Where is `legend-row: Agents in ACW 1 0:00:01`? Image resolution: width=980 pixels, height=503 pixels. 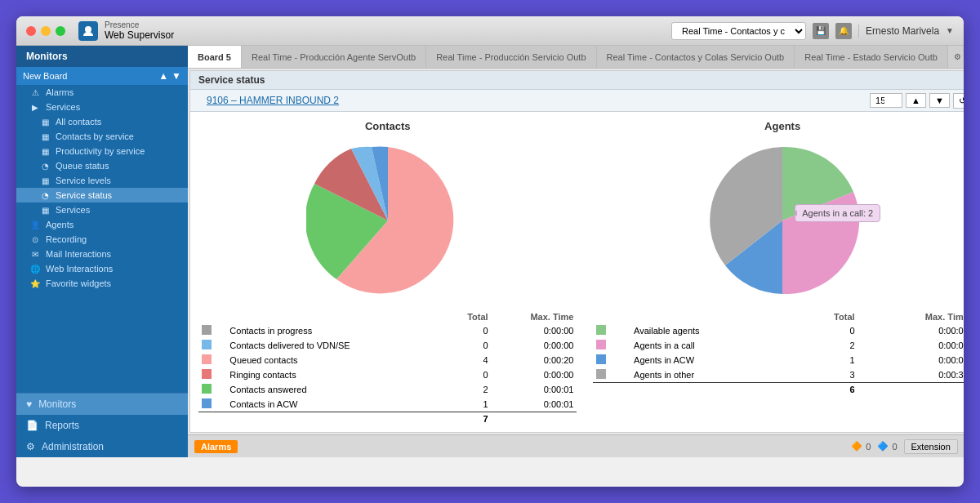
legend-row: Agents in ACW 1 0:00:01 is located at coordinates (778, 360).